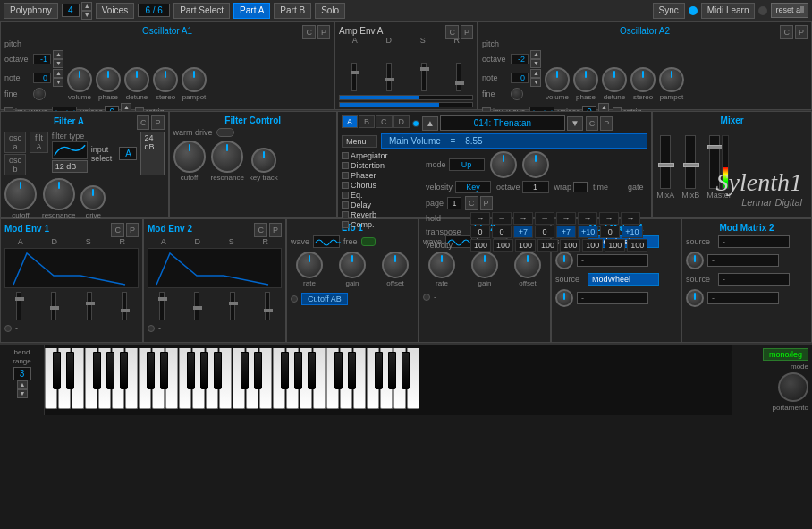  What do you see at coordinates (785, 354) in the screenshot?
I see `mono-leg-button: mono/leg` at bounding box center [785, 354].